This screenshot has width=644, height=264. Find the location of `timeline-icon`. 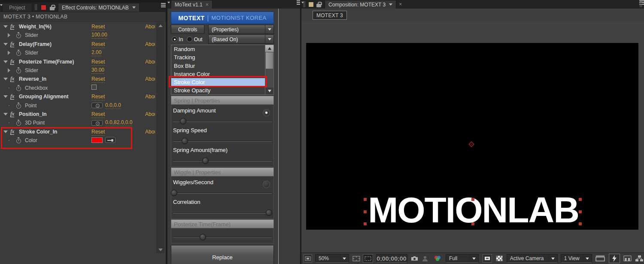

timeline-icon is located at coordinates (628, 258).